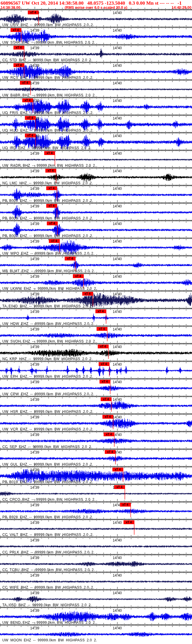 The width and height of the screenshot is (192, 644). What do you see at coordinates (88, 294) in the screenshot?
I see `pick-flag-TA-E04D-BHZ: xT 4` at bounding box center [88, 294].